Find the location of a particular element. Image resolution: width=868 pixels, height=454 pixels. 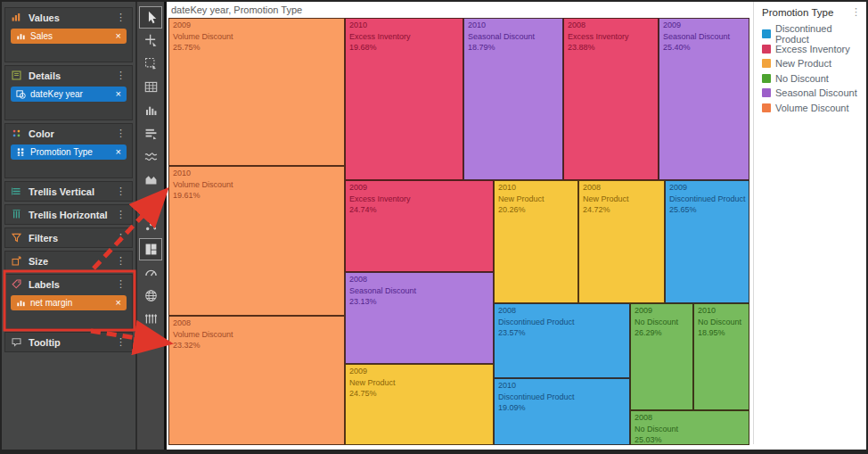

tool-area-chart is located at coordinates (151, 180).